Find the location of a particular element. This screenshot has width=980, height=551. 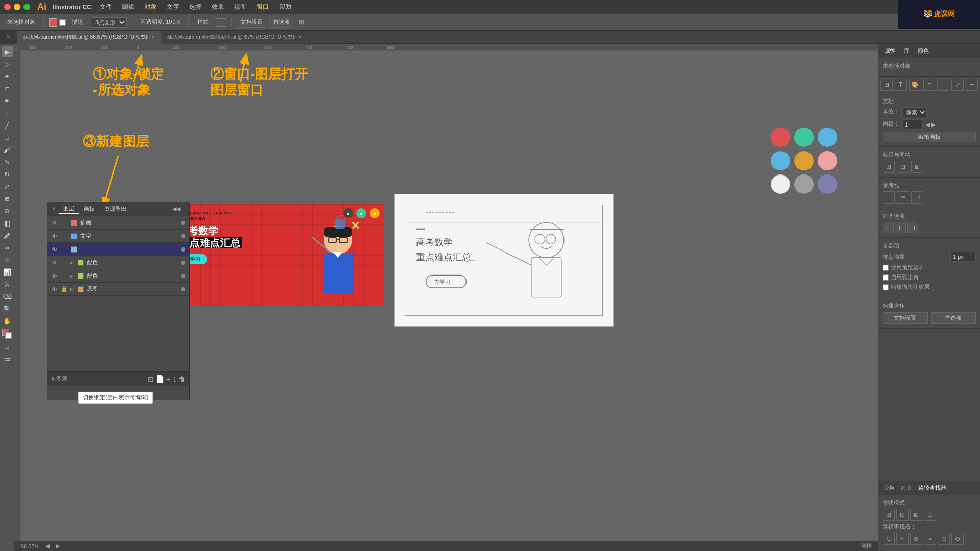

eye-icon-text: 👁 is located at coordinates (55, 236).